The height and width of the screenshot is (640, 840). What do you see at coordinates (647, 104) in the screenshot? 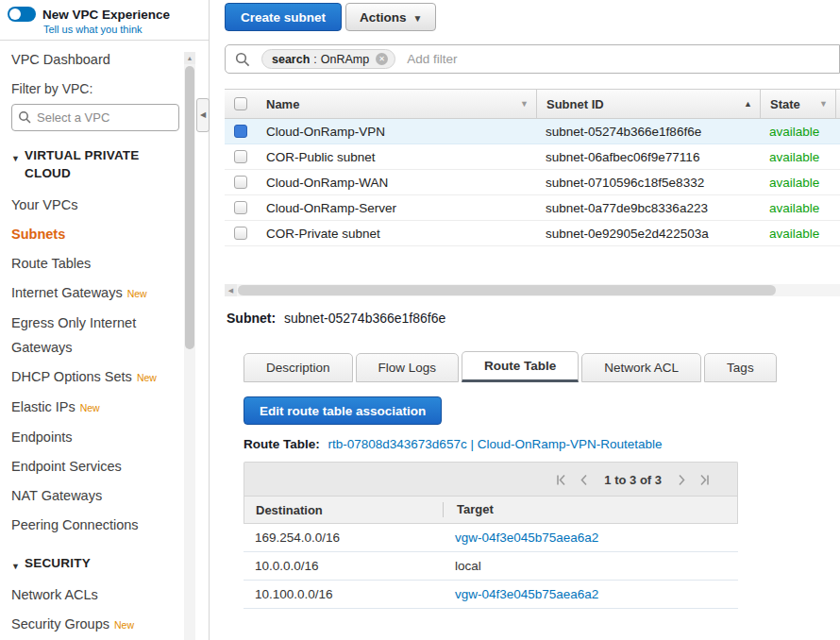
I see `column-header-subnet-id: Subnet ID ▲` at bounding box center [647, 104].